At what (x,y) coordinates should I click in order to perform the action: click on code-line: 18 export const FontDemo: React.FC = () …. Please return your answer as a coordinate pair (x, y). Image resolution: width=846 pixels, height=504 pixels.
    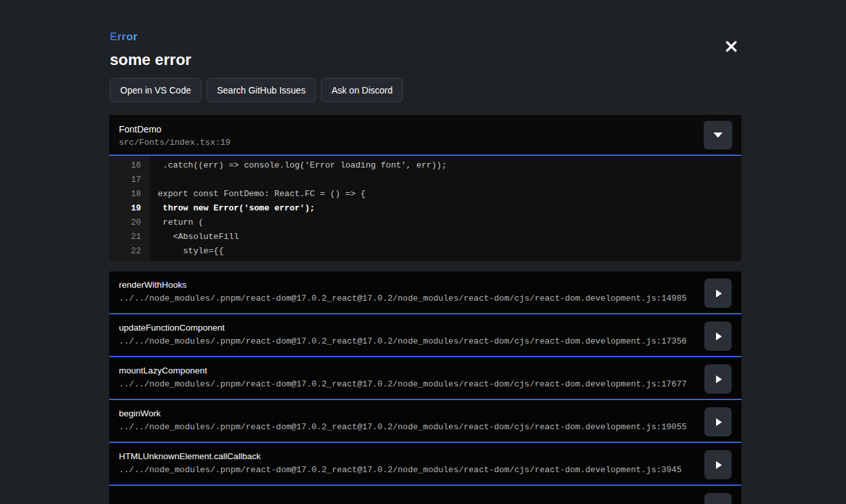
    Looking at the image, I should click on (425, 194).